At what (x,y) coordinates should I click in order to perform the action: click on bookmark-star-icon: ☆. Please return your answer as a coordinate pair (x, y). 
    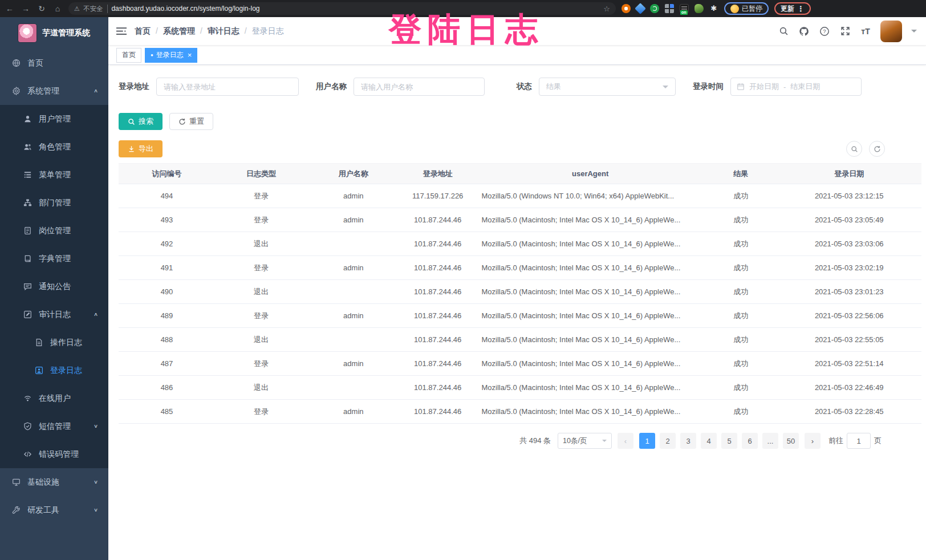
    Looking at the image, I should click on (607, 9).